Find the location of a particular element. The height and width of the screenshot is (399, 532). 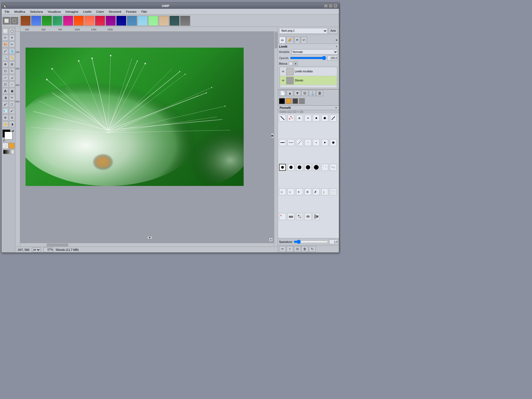

brush-dot-small1 is located at coordinates (308, 118).